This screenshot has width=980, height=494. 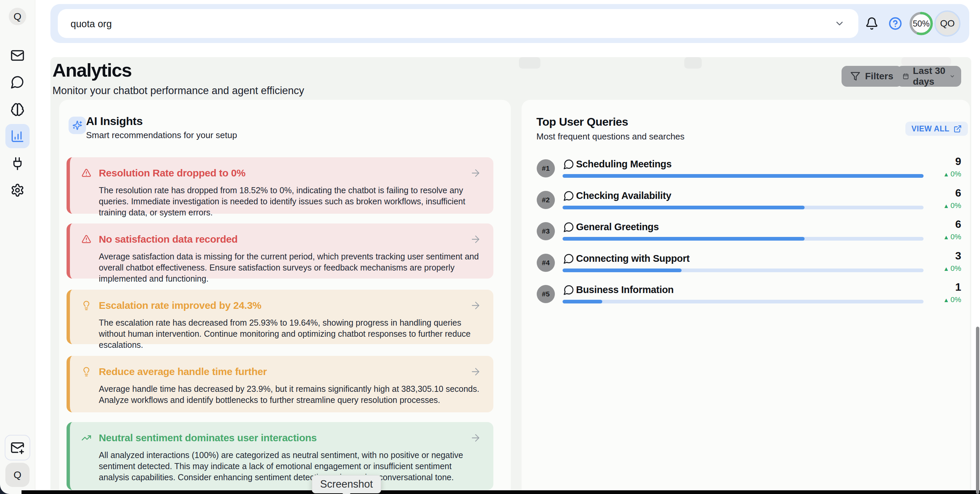 What do you see at coordinates (952, 256) in the screenshot?
I see `query-count: 3` at bounding box center [952, 256].